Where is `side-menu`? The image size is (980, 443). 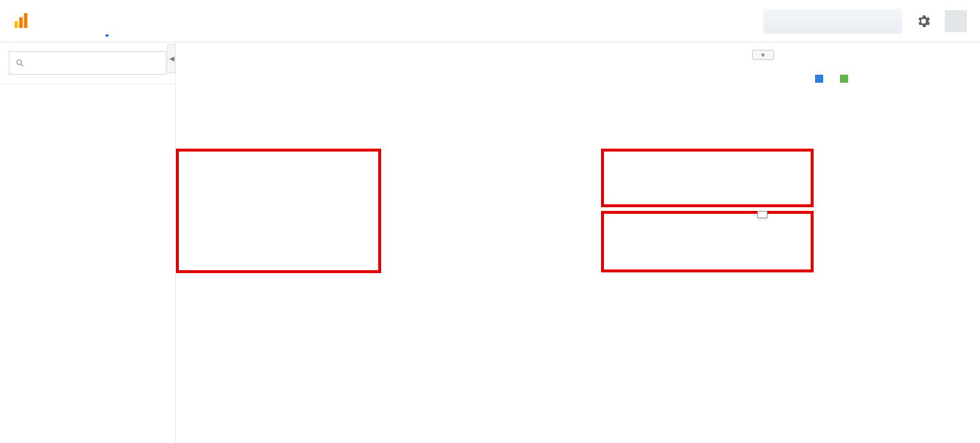
side-menu is located at coordinates (88, 264).